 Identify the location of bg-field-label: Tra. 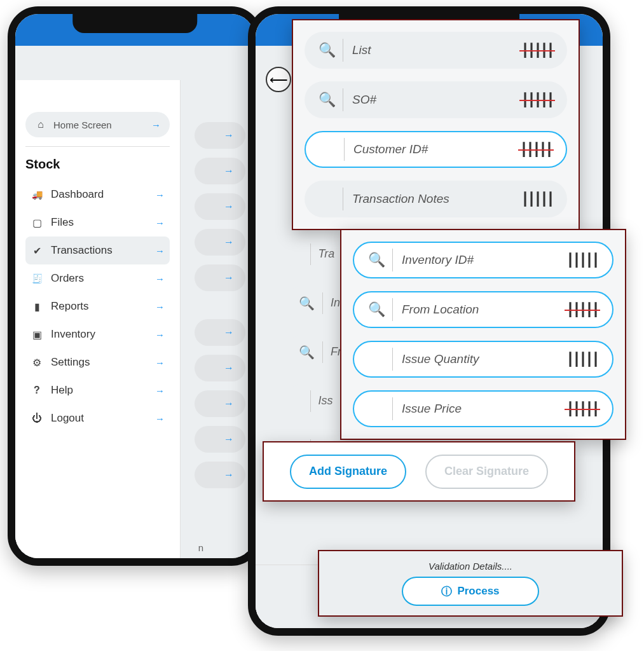
(327, 254).